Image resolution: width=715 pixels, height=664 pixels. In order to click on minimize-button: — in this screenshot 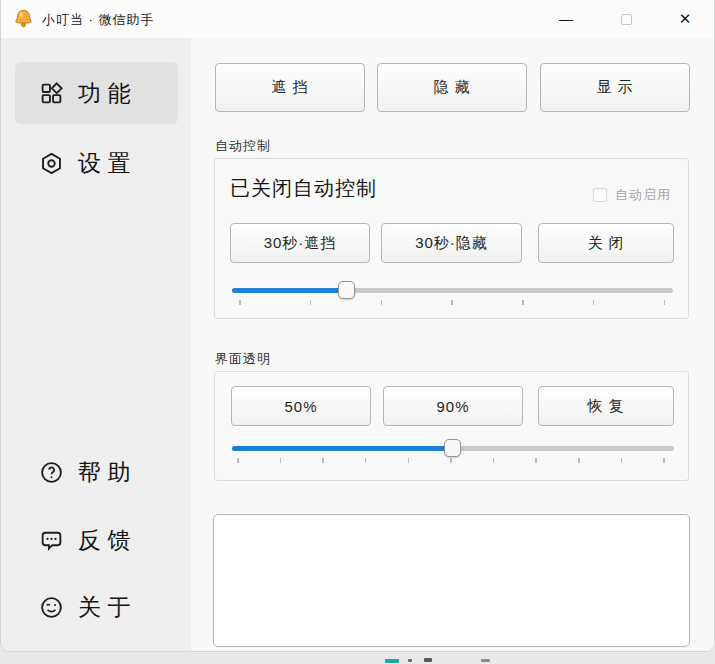, I will do `click(566, 19)`.